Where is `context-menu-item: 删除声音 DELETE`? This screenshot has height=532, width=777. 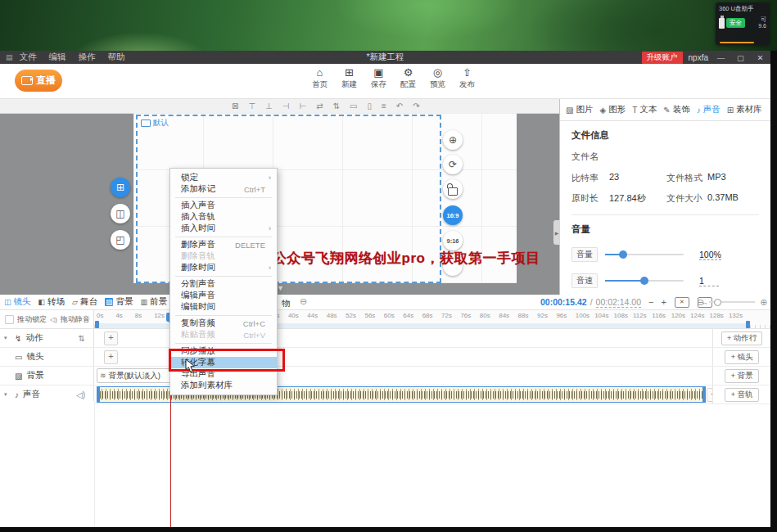 context-menu-item: 删除声音 DELETE is located at coordinates (224, 245).